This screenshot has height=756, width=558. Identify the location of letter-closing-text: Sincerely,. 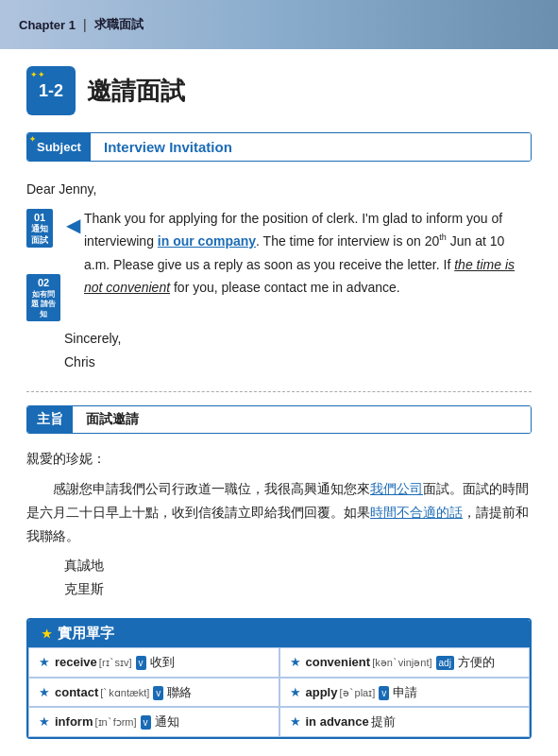
(298, 338).